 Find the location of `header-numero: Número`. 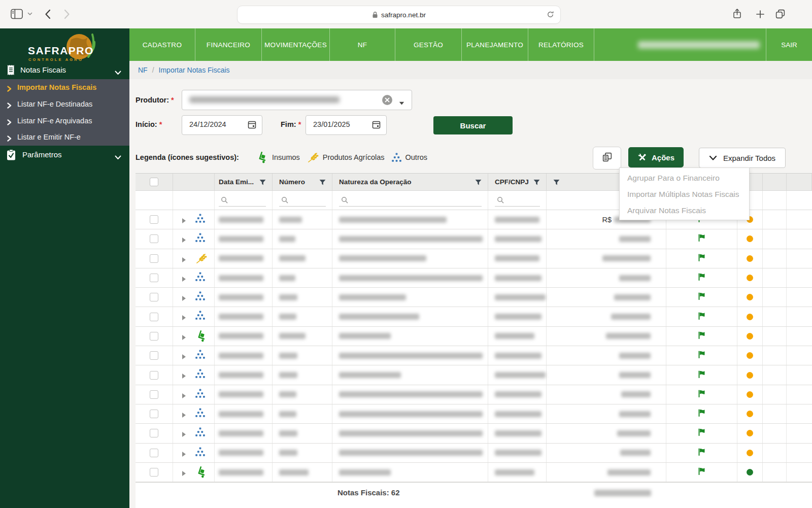

header-numero: Número is located at coordinates (302, 182).